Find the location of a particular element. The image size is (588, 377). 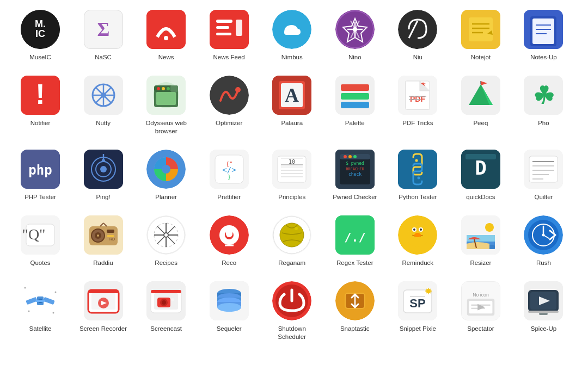

app-recipes: Recipes is located at coordinates (166, 242).